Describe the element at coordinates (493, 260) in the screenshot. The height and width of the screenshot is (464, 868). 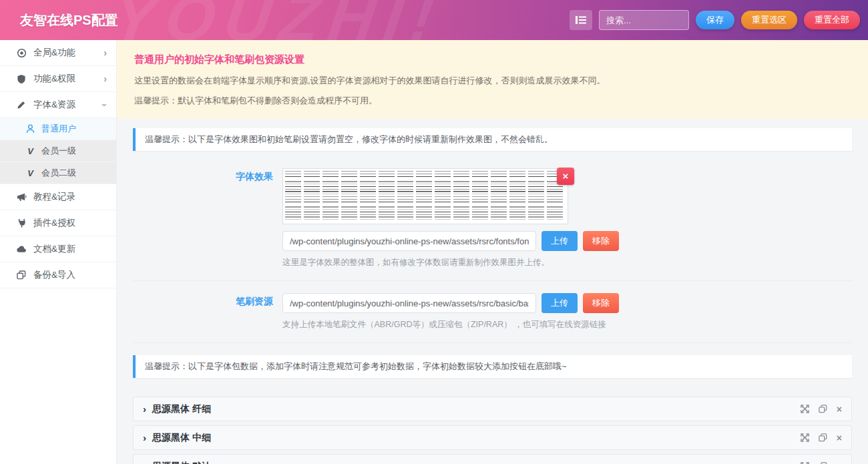
I see `font-effect-help-row: 这里是字体效果的整体图，如有修改字体数据请重新制作效果图并上传。` at that location.